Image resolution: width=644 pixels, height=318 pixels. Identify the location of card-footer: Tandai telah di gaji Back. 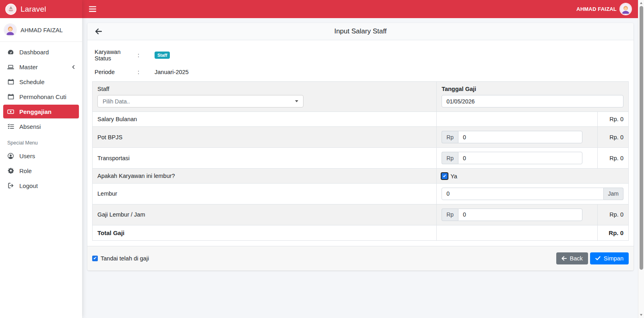
(361, 258).